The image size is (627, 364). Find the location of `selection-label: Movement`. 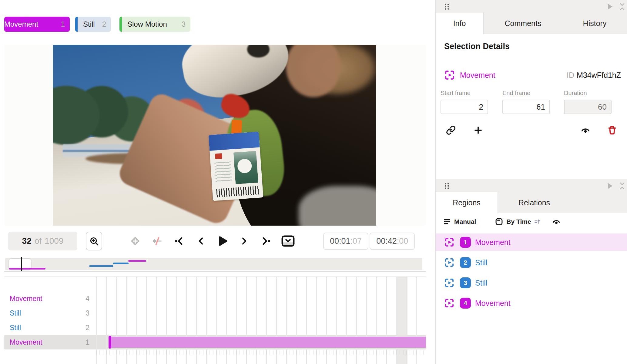

selection-label: Movement is located at coordinates (478, 75).